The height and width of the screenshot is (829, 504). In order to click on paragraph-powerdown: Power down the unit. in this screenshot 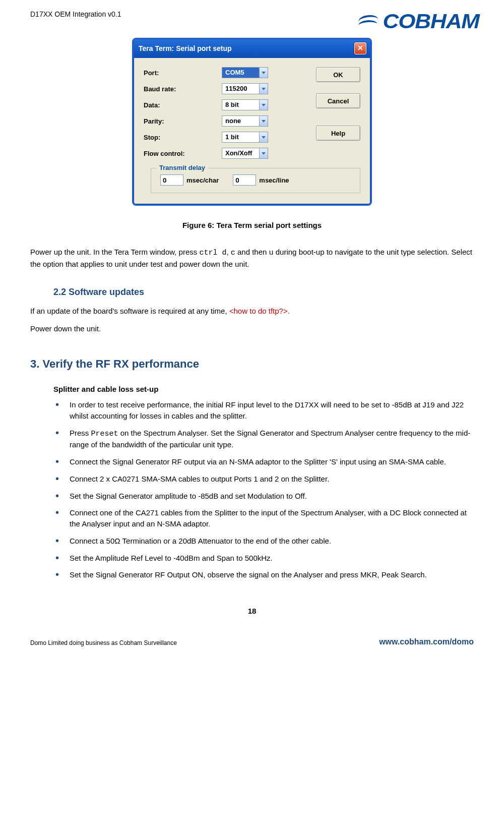, I will do `click(252, 329)`.